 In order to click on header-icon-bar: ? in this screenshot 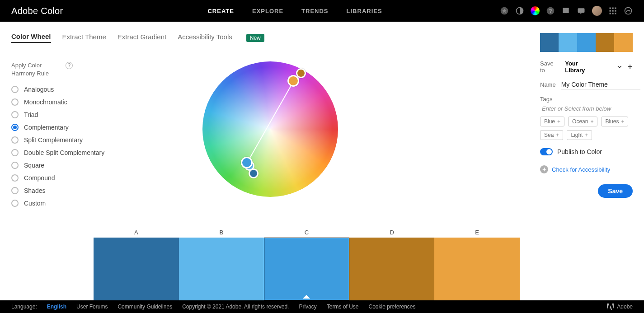, I will do `click(566, 11)`.